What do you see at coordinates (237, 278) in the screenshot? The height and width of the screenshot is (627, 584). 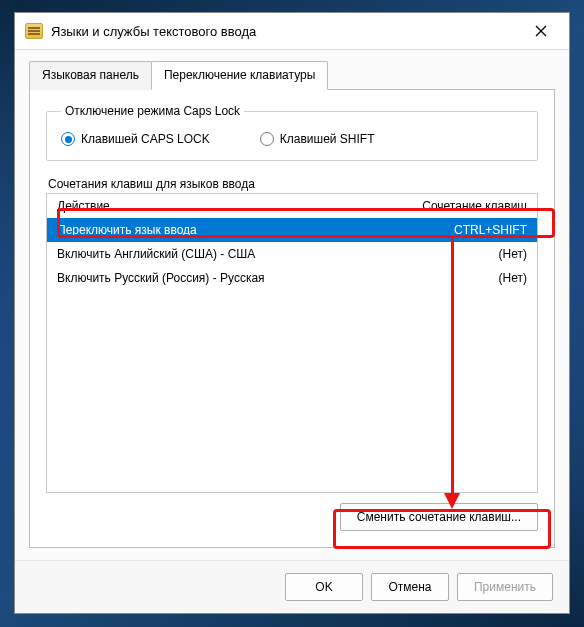 I see `row-action: Включить Русский (Россия) - Русская` at bounding box center [237, 278].